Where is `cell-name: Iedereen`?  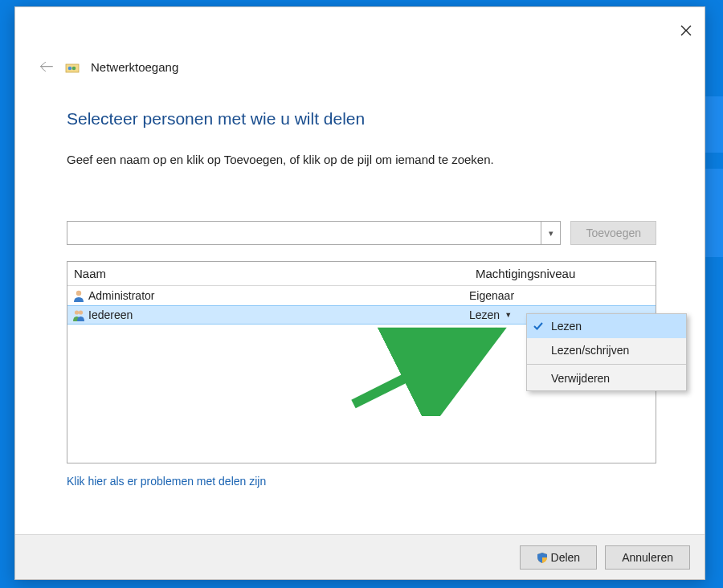
cell-name: Iedereen is located at coordinates (268, 315).